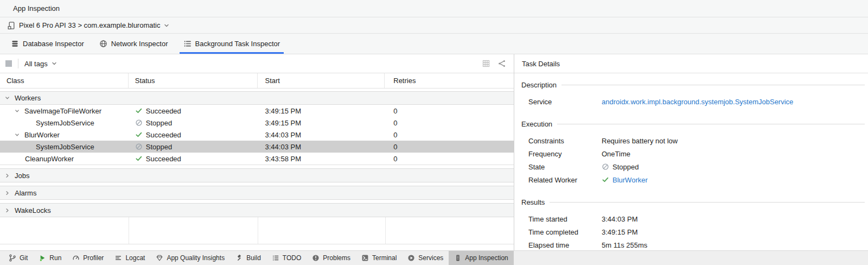 The height and width of the screenshot is (265, 868). What do you see at coordinates (12, 258) in the screenshot?
I see `git-branch-icon` at bounding box center [12, 258].